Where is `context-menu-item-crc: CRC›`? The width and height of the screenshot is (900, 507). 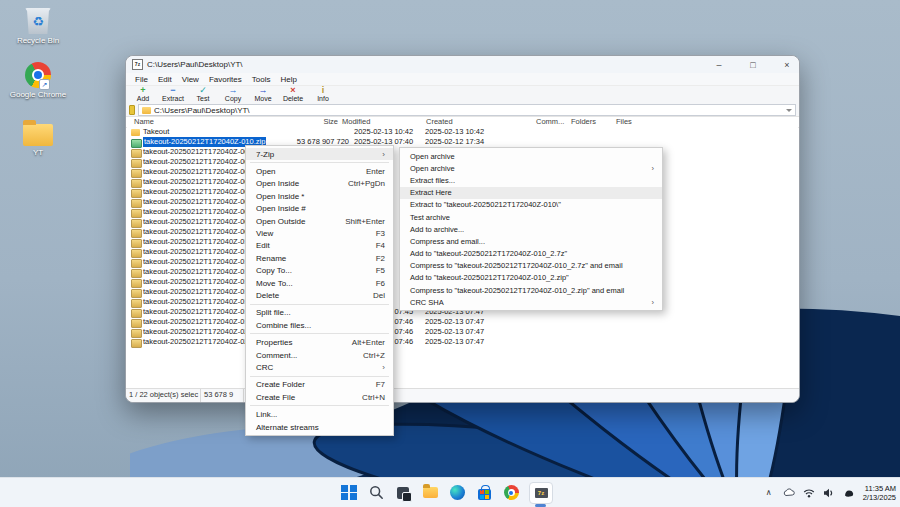
context-menu-item-crc: CRC› is located at coordinates (320, 367).